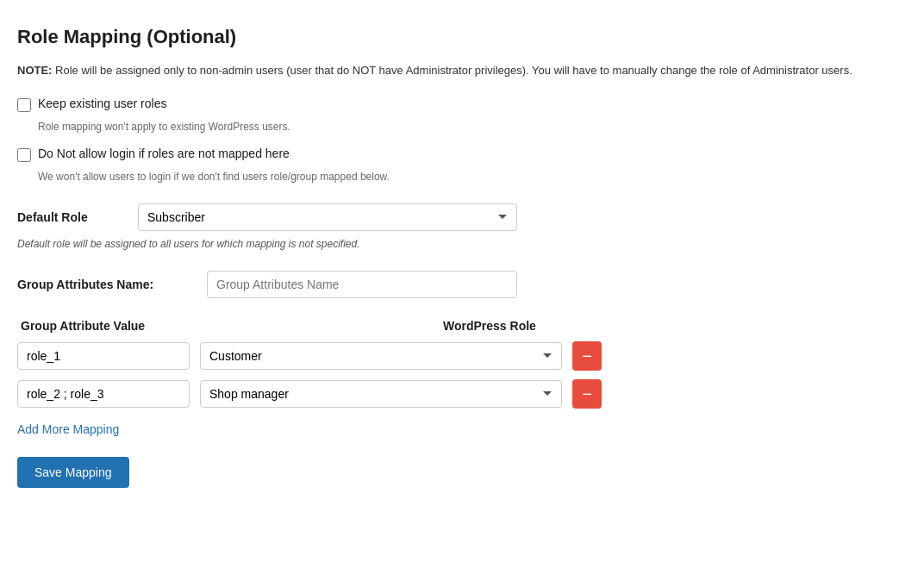 The width and height of the screenshot is (924, 562). I want to click on do-not-allow-label: Do Not allow login if roles are not mapp…, so click(164, 153).